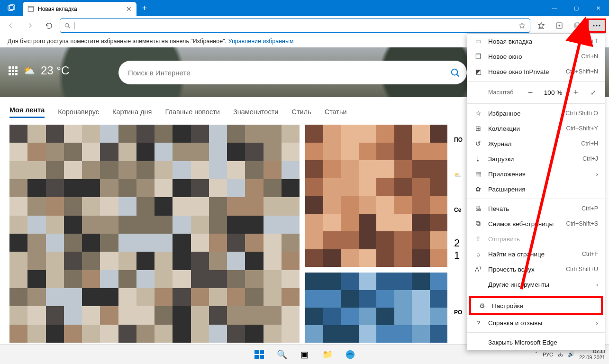 The image size is (609, 364). Describe the element at coordinates (536, 41) in the screenshot. I see `menu-new-tab: ▭ Новая вкладка Ctrl+T` at that location.